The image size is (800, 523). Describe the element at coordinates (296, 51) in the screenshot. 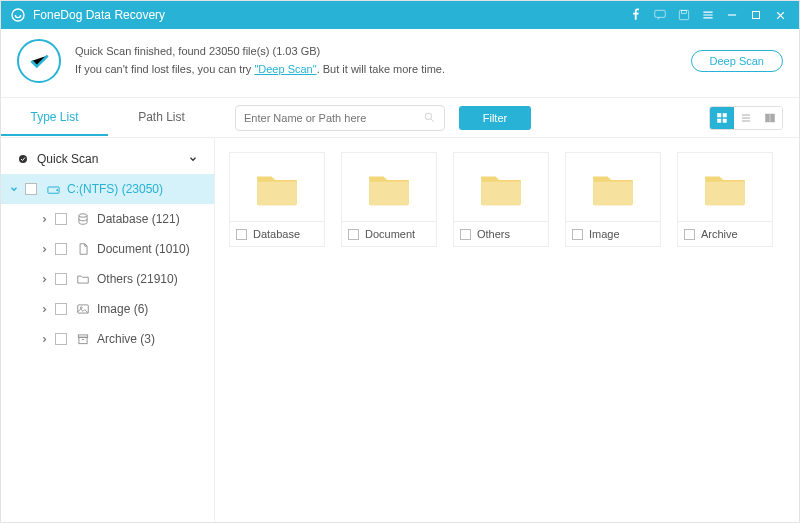

I see `summary-size: 1.03 GB` at that location.